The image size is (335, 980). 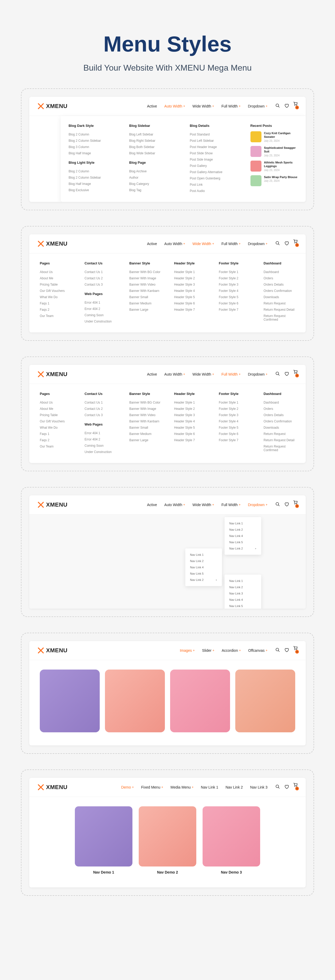 I want to click on mega-link: Header Style 1, so click(x=190, y=402).